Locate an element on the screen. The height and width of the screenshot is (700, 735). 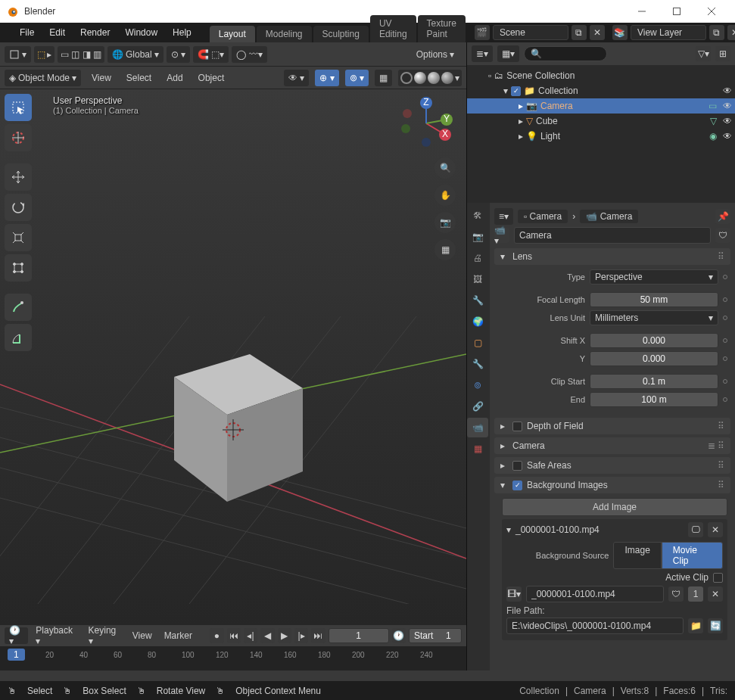
camera-view-icon: 📷 is located at coordinates (445, 222).